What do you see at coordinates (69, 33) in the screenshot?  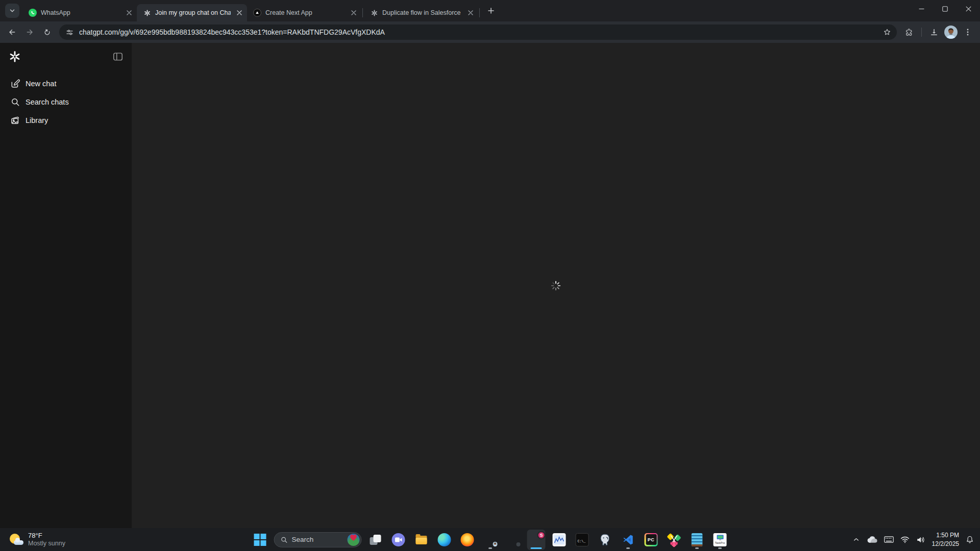 I see `site-settings-icon` at bounding box center [69, 33].